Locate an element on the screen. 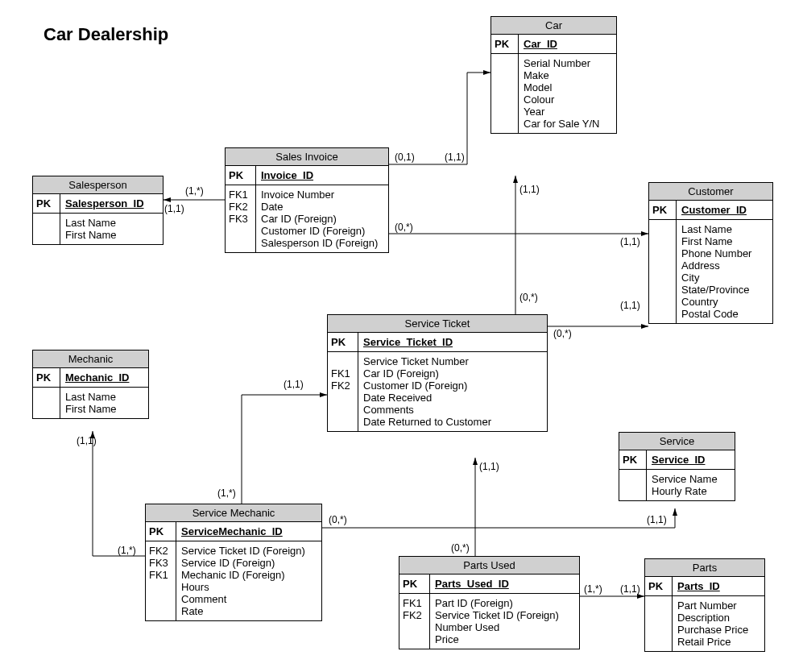 This screenshot has width=803, height=672. entity-header: Mechanic is located at coordinates (90, 359).